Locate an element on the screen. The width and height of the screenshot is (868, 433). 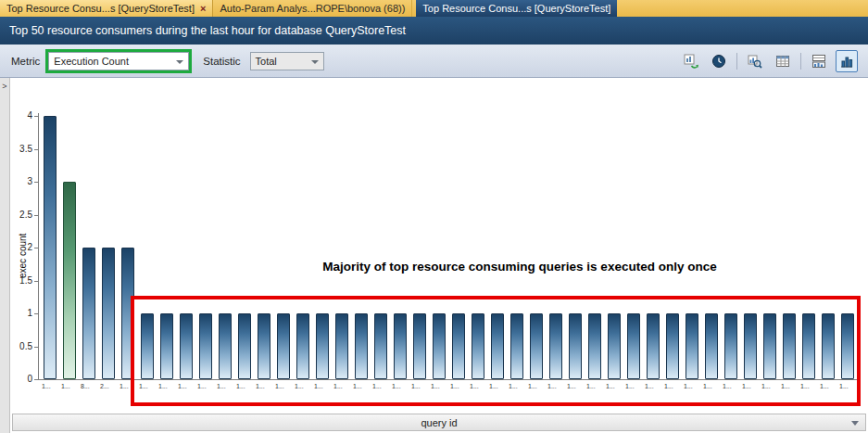
y-axis-tick-label: 4 is located at coordinates (22, 115).